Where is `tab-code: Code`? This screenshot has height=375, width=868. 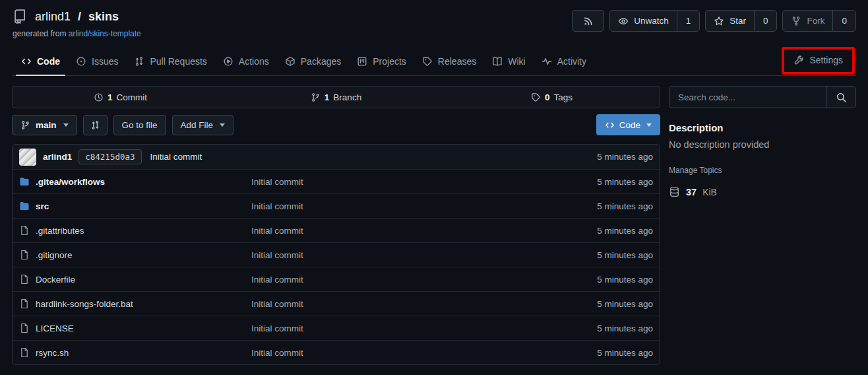
tab-code: Code is located at coordinates (41, 62).